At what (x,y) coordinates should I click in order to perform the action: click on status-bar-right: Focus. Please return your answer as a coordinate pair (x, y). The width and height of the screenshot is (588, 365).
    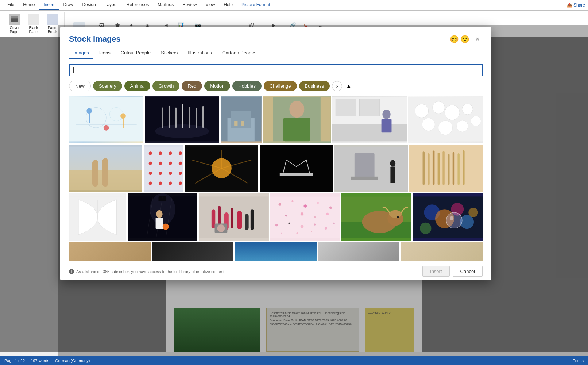
    Looking at the image, I should click on (578, 361).